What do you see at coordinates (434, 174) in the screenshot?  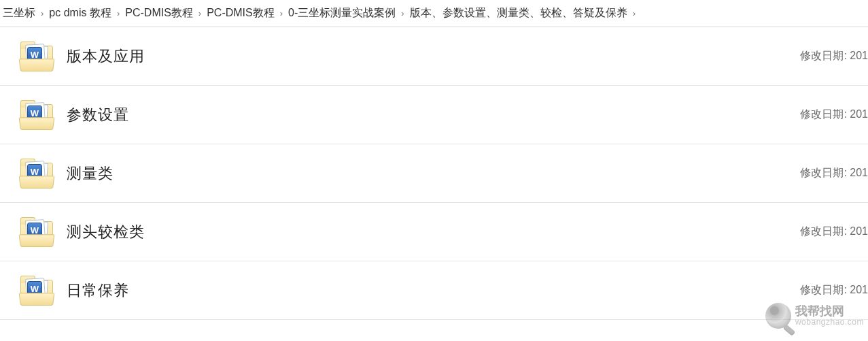 I see `item-name: 测量类` at bounding box center [434, 174].